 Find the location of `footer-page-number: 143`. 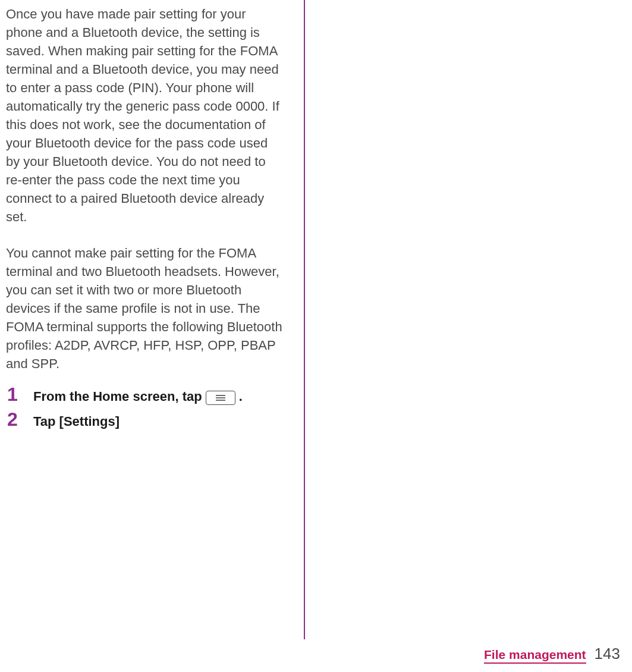

footer-page-number: 143 is located at coordinates (608, 654).